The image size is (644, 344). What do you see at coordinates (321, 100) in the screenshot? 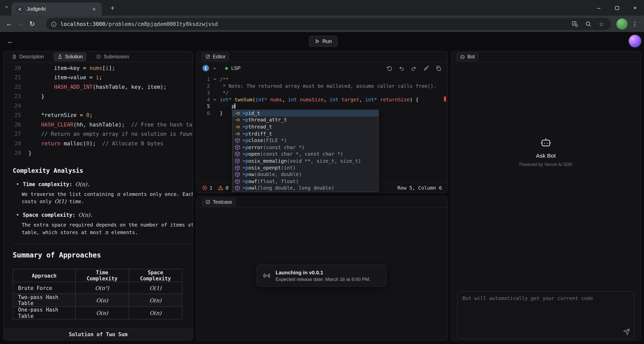
I see `code-line: 4int* twoSum(int* nums, int numsSize, in…` at bounding box center [321, 100].